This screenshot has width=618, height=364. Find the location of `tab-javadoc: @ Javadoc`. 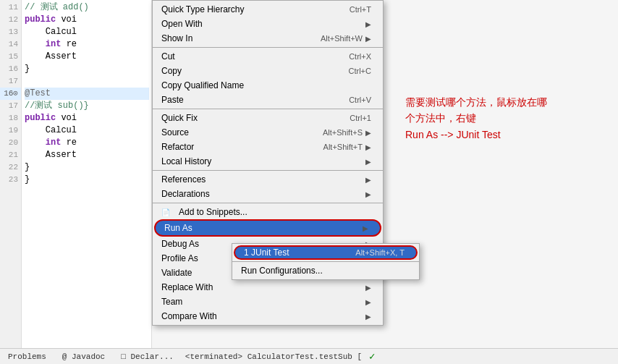

tab-javadoc: @ Javadoc is located at coordinates (84, 357).